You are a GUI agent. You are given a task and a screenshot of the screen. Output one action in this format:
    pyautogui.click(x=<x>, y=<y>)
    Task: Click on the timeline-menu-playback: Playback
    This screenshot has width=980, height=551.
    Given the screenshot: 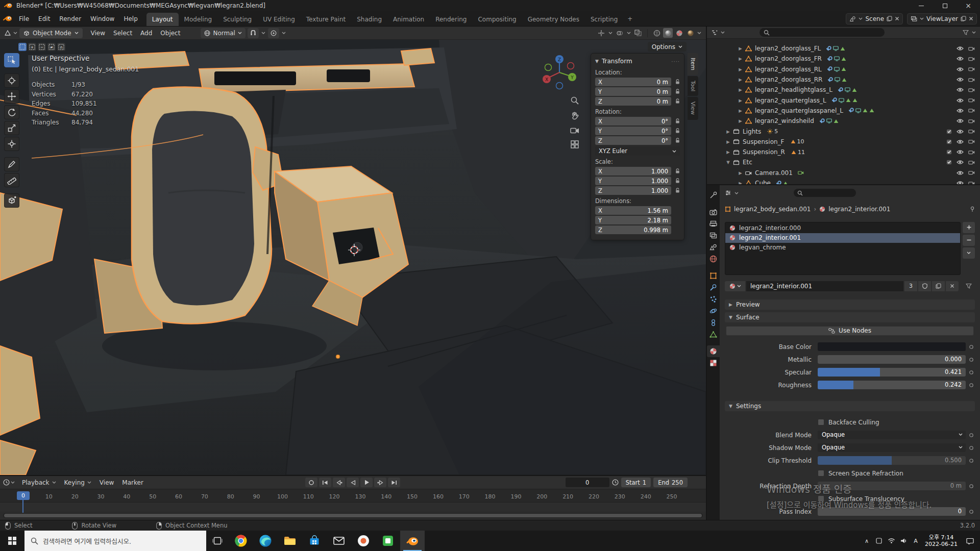 What is the action you would take?
    pyautogui.click(x=39, y=483)
    